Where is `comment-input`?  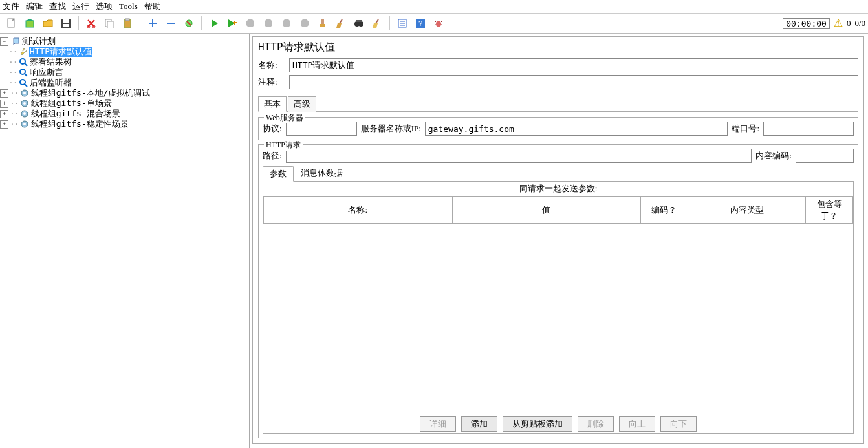 comment-input is located at coordinates (574, 82).